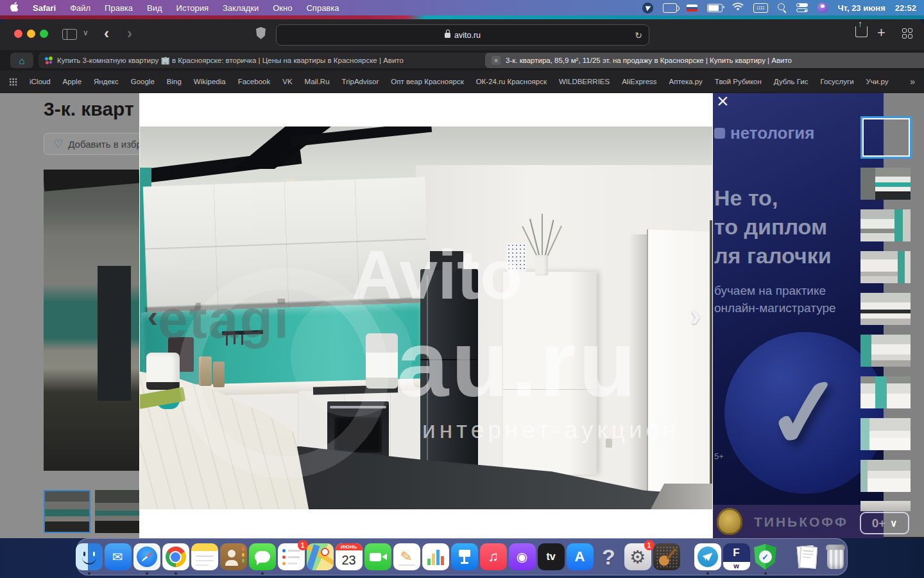 Image resolution: width=924 pixels, height=578 pixels. What do you see at coordinates (287, 82) in the screenshot?
I see `bookmark-vk: VK` at bounding box center [287, 82].